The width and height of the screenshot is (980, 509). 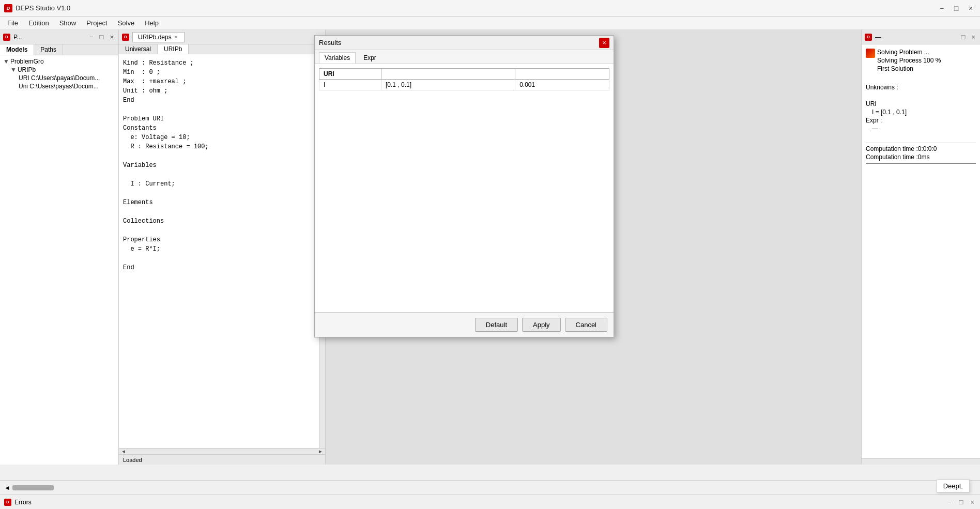 What do you see at coordinates (7, 488) in the screenshot?
I see `bottom-scroll-left: ◄` at bounding box center [7, 488].